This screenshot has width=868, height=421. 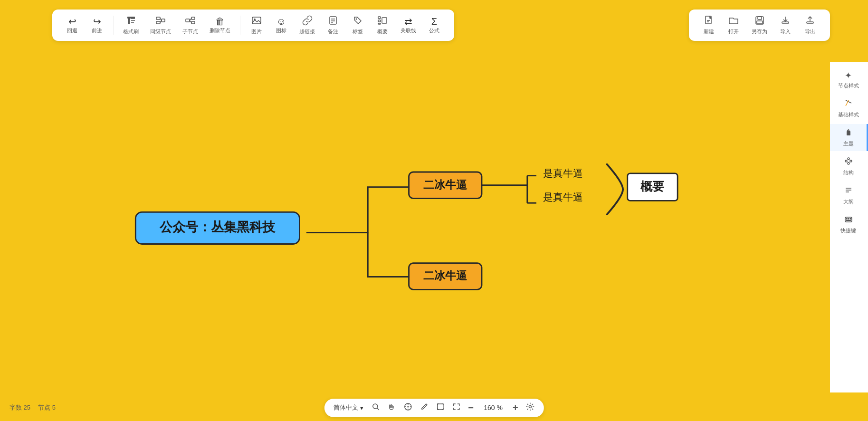 I want to click on fullscreen-icon, so click(x=456, y=408).